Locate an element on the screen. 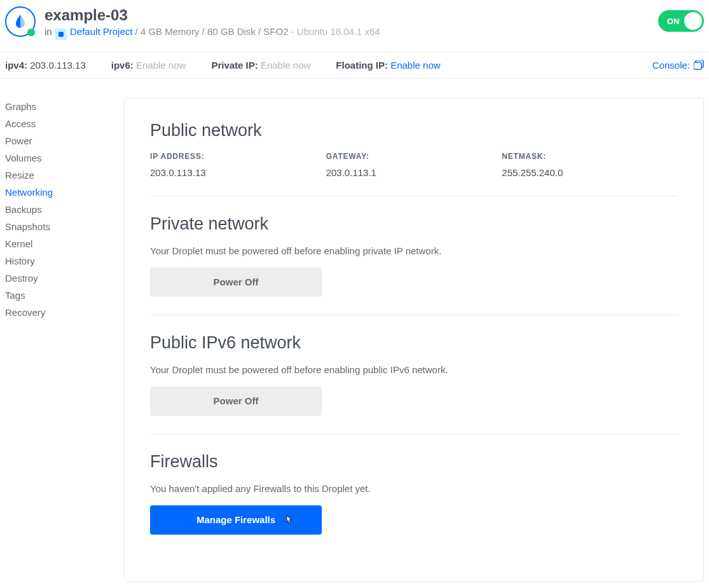 The height and width of the screenshot is (588, 709). info-bar: ipv4: 203.0.113.13 ipv6: Enable now Priv… is located at coordinates (355, 65).